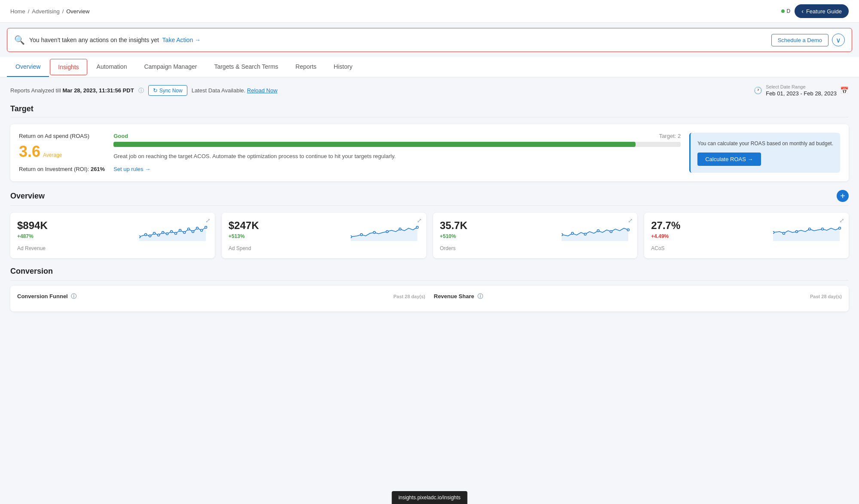 This screenshot has height=504, width=859. What do you see at coordinates (765, 144) in the screenshot?
I see `target-sidebar-desc: You can calculate your ROAS based on mon…` at bounding box center [765, 144].